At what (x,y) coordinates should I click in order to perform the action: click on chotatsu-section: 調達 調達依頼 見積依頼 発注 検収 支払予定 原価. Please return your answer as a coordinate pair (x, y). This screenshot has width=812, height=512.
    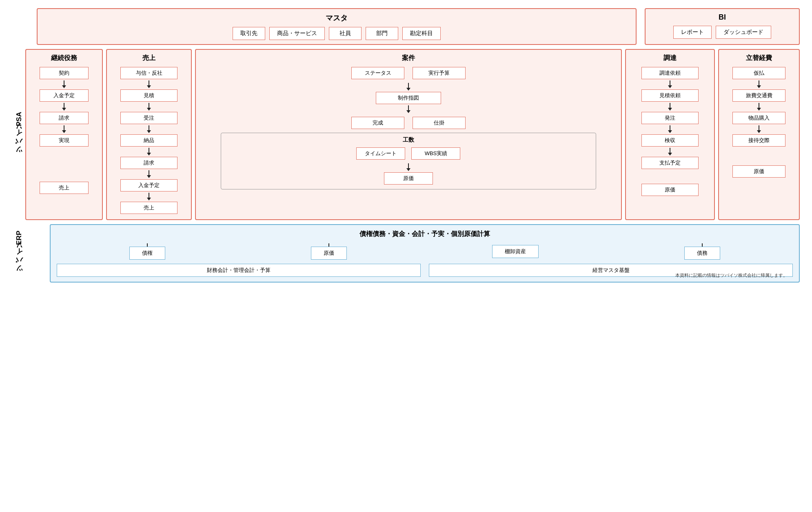
    Looking at the image, I should click on (670, 135).